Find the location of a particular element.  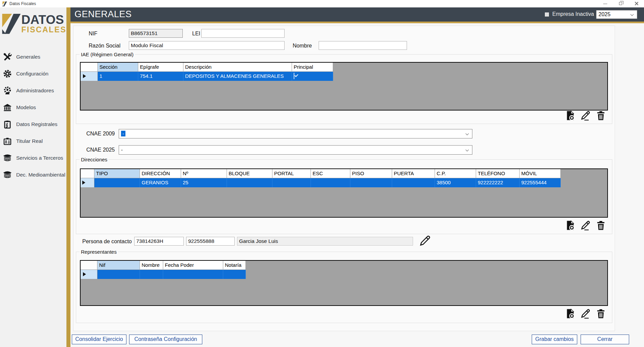

cnae2025-value: - is located at coordinates (122, 150).